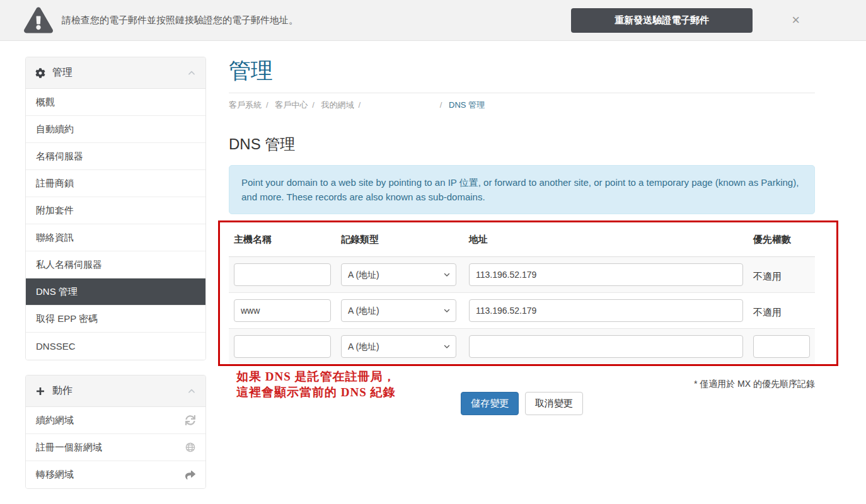  I want to click on sidebar-item-renew-domain: 續約網域, so click(116, 421).